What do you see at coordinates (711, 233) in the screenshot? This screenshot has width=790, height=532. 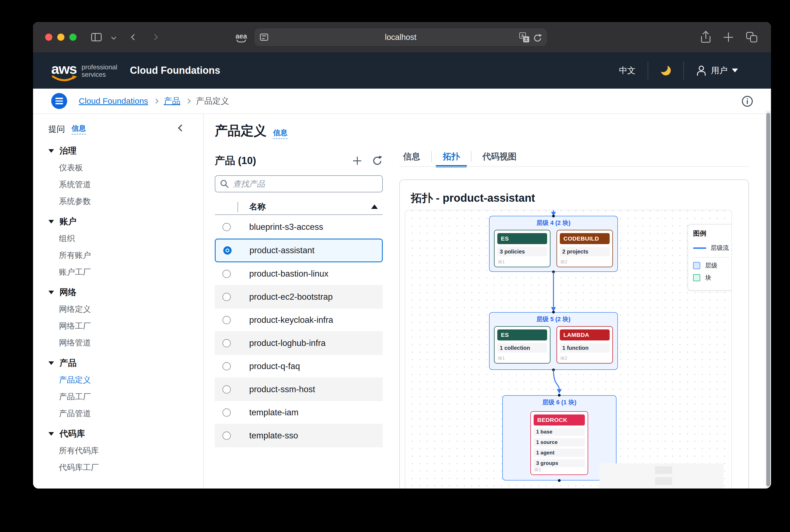 I see `legend-title: 图例` at bounding box center [711, 233].